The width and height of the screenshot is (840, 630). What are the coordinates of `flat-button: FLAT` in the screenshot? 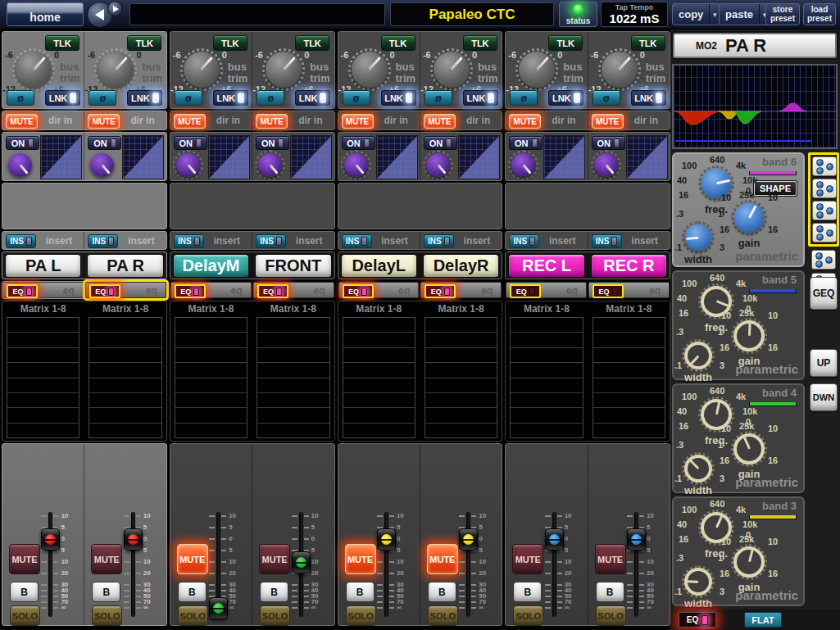 It's located at (763, 619).